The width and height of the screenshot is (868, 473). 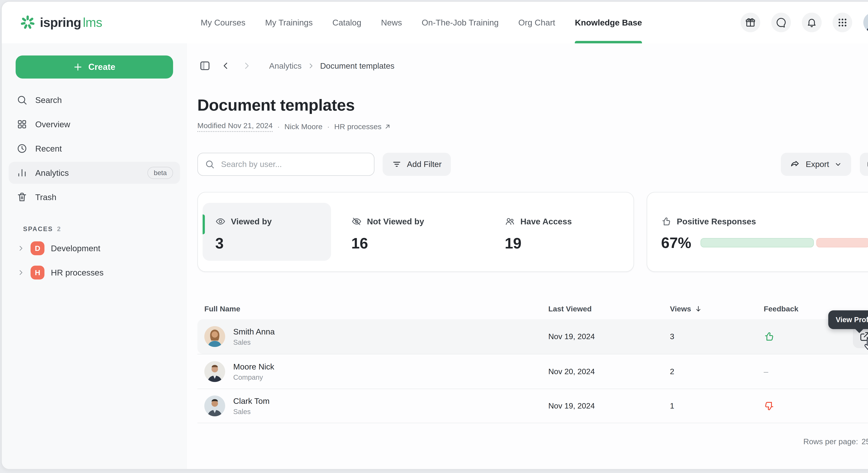 What do you see at coordinates (831, 442) in the screenshot?
I see `rows-per-page-label: Rows per page:` at bounding box center [831, 442].